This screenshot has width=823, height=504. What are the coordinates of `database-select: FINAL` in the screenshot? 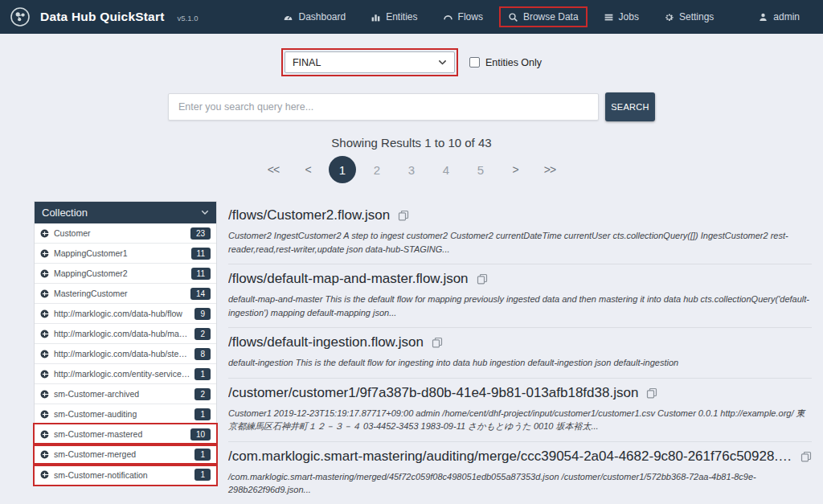 It's located at (370, 63).